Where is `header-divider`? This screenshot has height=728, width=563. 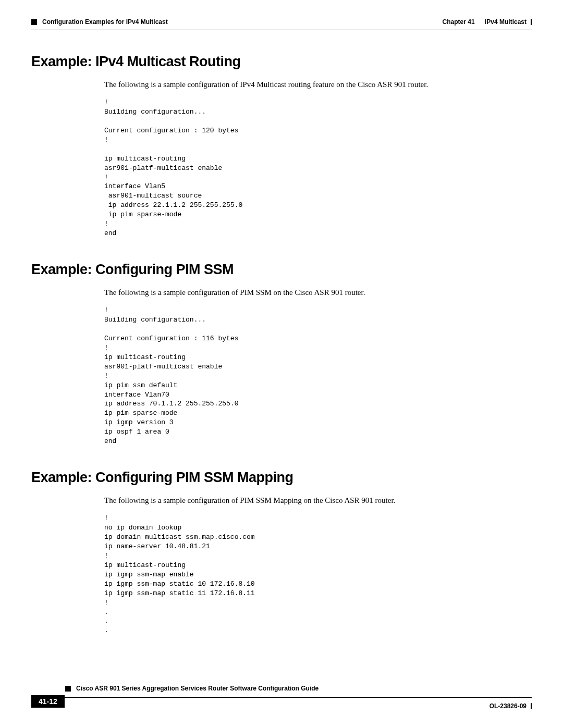
header-divider is located at coordinates (282, 30).